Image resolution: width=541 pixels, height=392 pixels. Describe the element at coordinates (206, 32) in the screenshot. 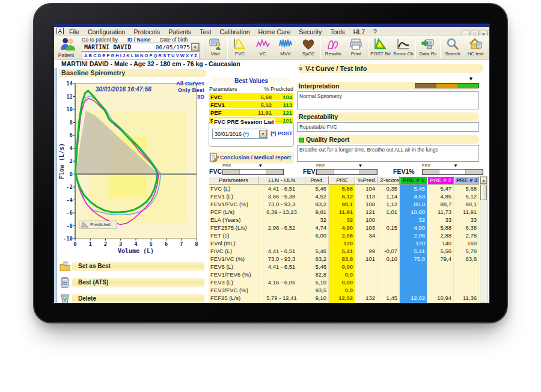

I see `menu-test: Test` at that location.